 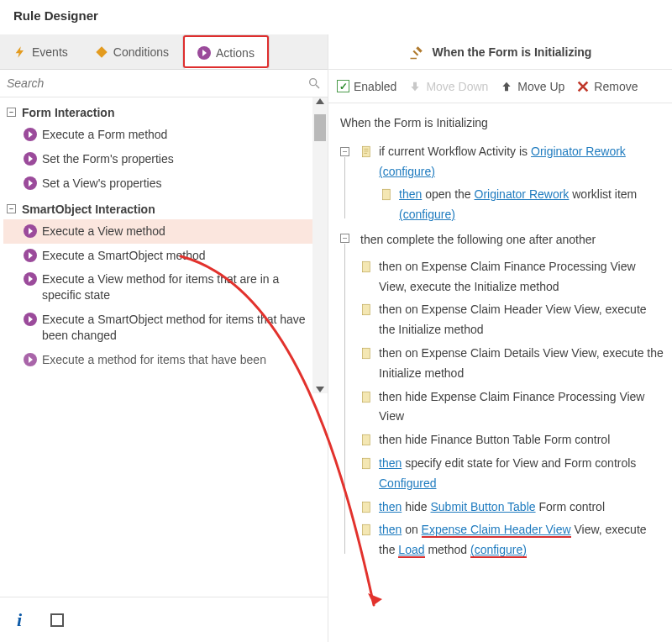 What do you see at coordinates (484, 507) in the screenshot?
I see `link-submit-button-table: Submit Button Table` at bounding box center [484, 507].